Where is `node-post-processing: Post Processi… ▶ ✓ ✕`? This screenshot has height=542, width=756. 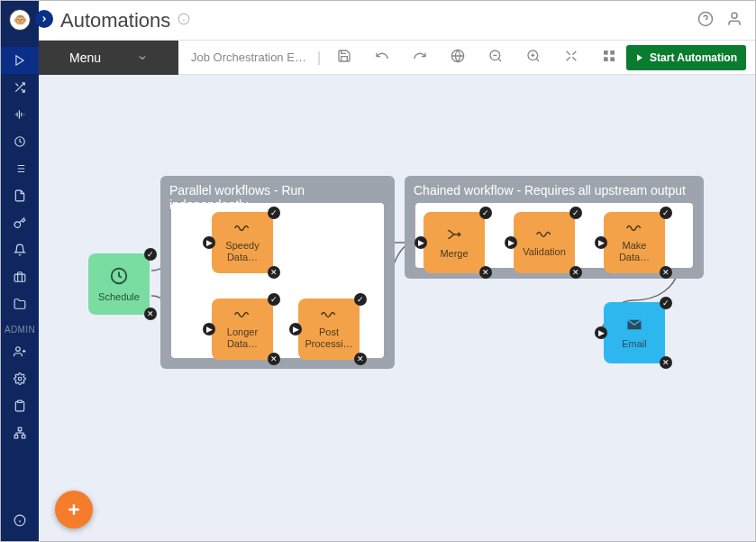
node-post-processing: Post Processi… ▶ ✓ ✕ is located at coordinates (329, 329).